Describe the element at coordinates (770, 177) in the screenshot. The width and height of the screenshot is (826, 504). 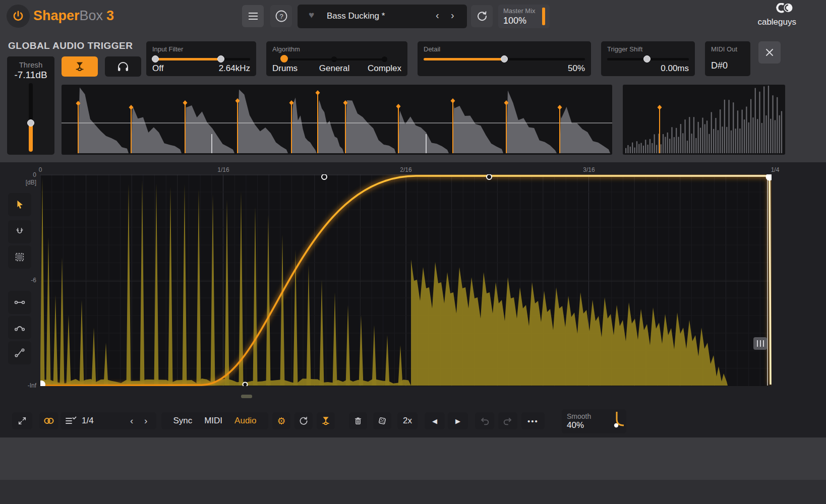
I see `curve-point-end` at that location.